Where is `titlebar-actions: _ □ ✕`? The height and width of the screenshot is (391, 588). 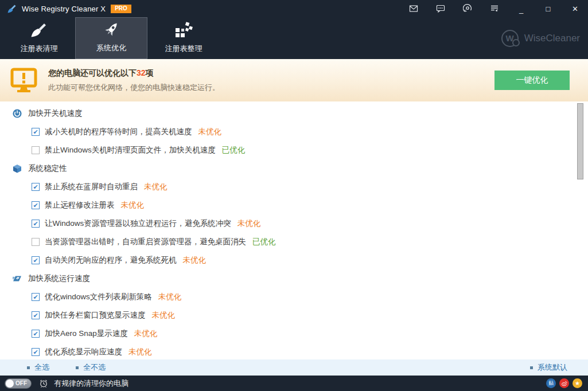 titlebar-actions: _ □ ✕ is located at coordinates (485, 9).